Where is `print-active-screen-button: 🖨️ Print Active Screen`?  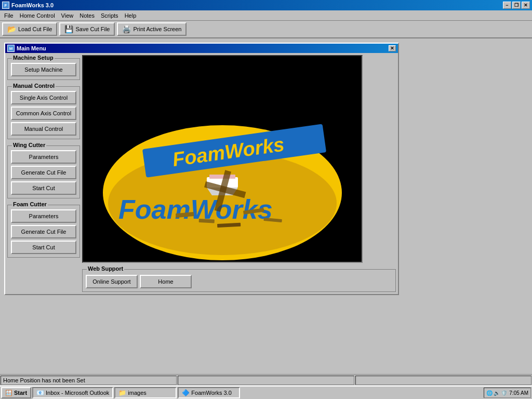
print-active-screen-button: 🖨️ Print Active Screen is located at coordinates (152, 29).